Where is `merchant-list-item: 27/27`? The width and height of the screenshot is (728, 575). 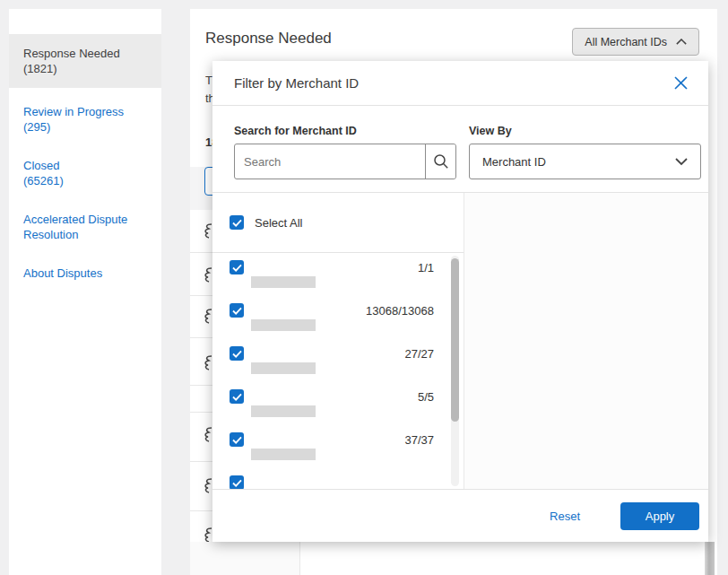 merchant-list-item: 27/27 is located at coordinates (338, 361).